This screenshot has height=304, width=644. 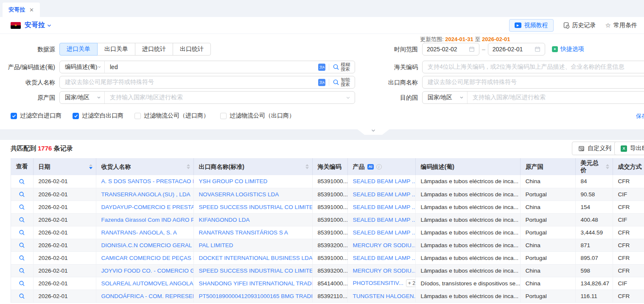 I want to click on quick-options-link: ✦ 快捷选项, so click(x=568, y=49).